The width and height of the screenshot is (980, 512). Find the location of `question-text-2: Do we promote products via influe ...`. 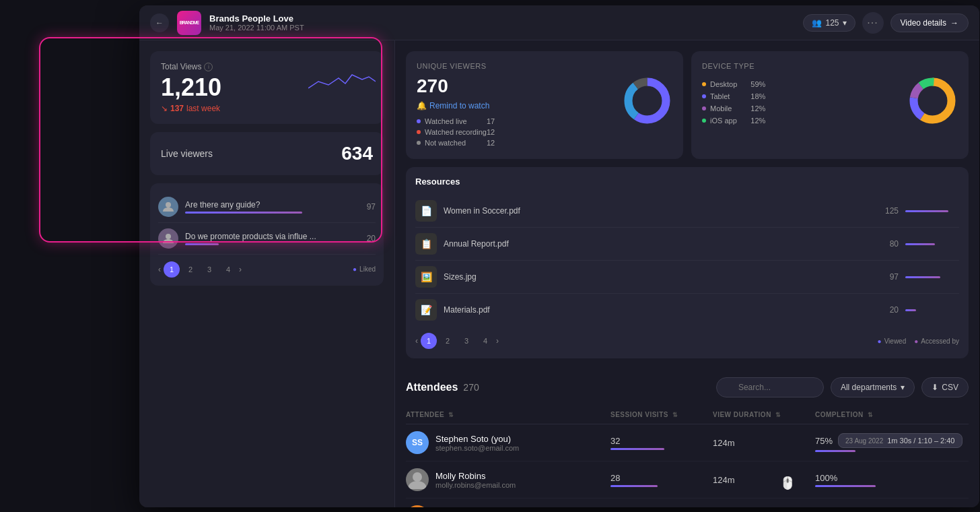

question-text-2: Do we promote products via influe ... is located at coordinates (269, 236).